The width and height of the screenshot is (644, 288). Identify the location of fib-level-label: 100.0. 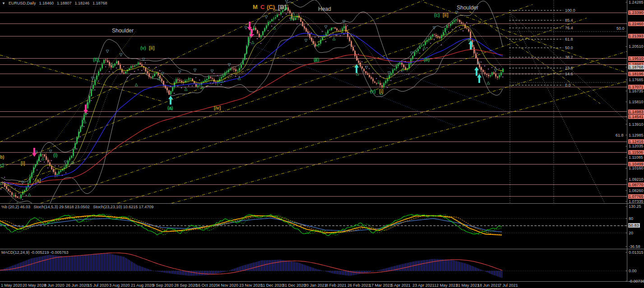
(570, 10).